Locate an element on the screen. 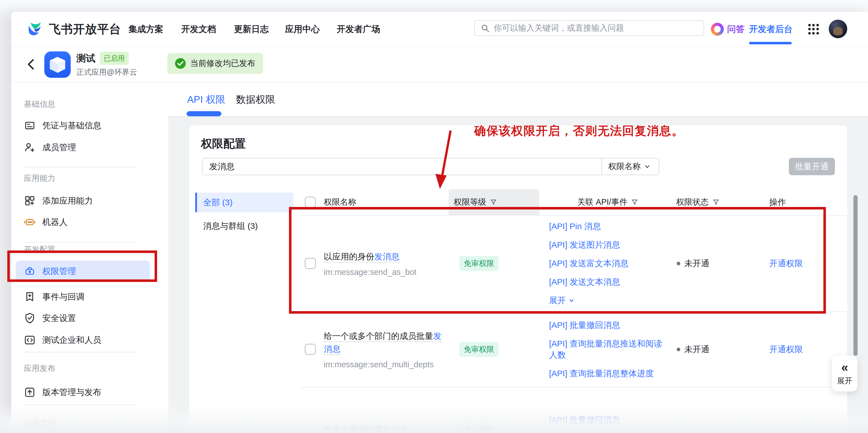 The width and height of the screenshot is (868, 433). nav-link-changelog: 更新日志 is located at coordinates (251, 29).